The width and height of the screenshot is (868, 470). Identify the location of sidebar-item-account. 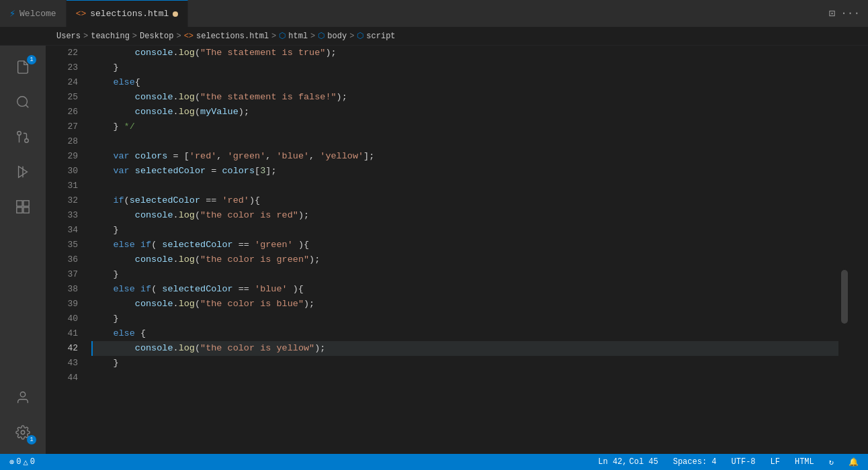
(23, 397).